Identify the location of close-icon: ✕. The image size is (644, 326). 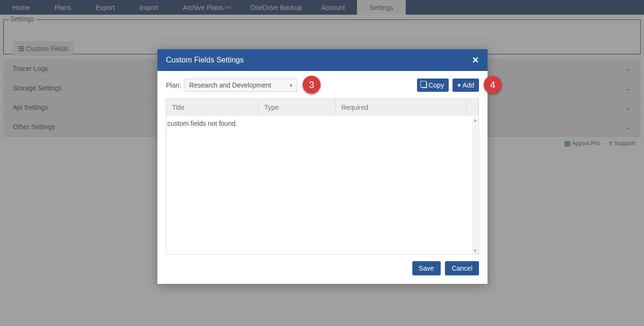
(476, 60).